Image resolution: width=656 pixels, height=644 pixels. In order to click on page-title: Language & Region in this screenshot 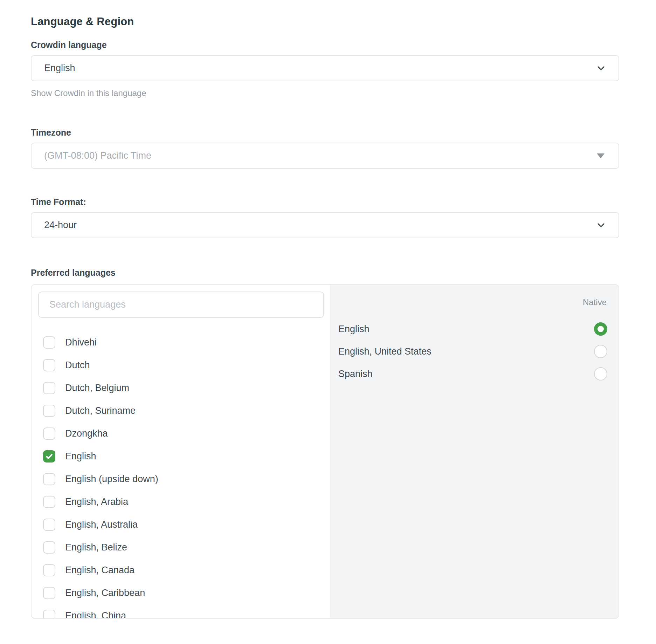, I will do `click(325, 22)`.